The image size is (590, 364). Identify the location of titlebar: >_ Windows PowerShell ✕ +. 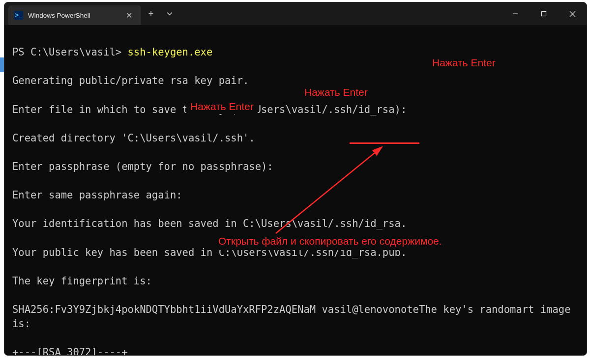
(295, 14).